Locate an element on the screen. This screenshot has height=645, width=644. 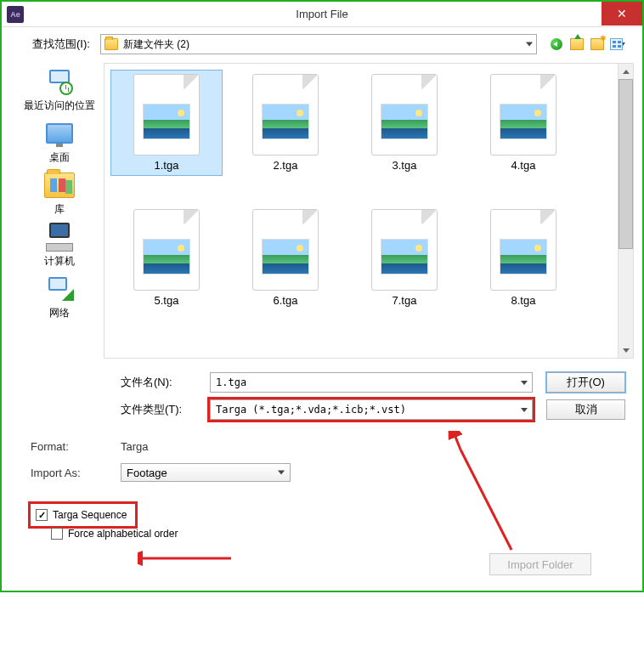
file-item: 7.tga is located at coordinates (404, 258).